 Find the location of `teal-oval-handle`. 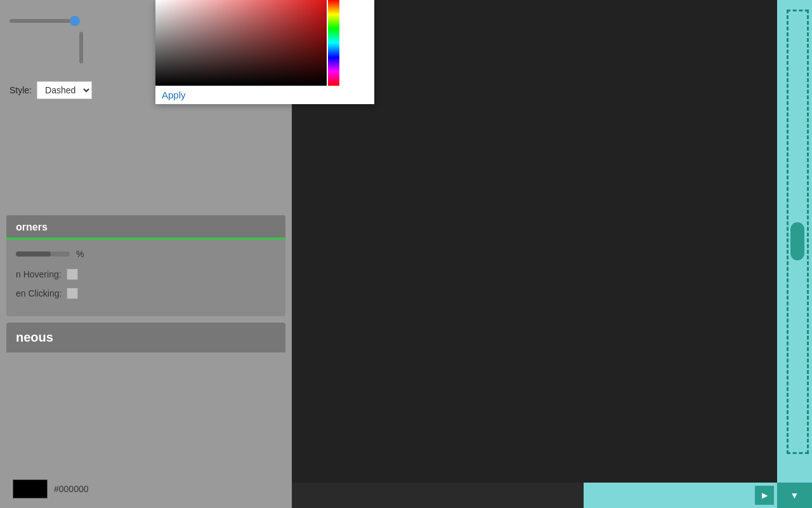

teal-oval-handle is located at coordinates (797, 241).